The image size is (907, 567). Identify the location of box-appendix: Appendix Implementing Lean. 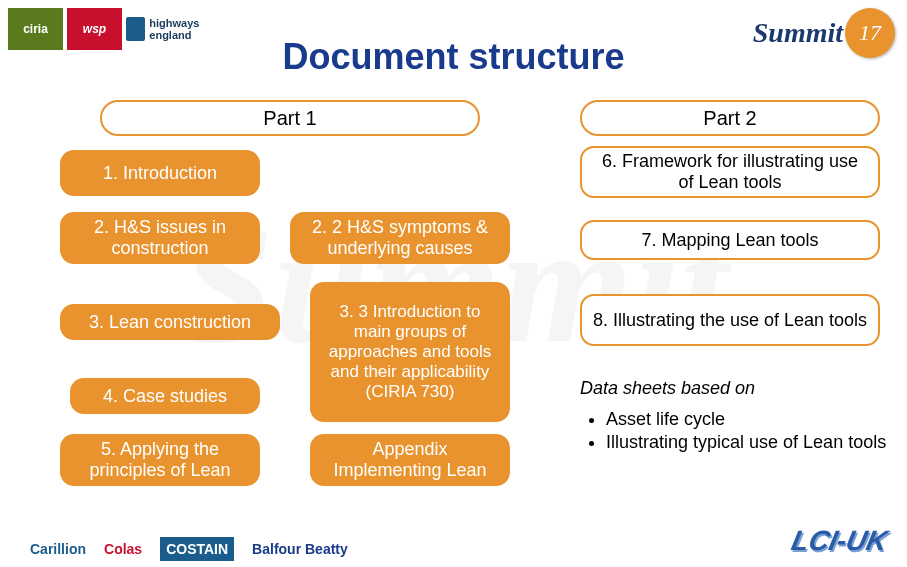
(410, 460).